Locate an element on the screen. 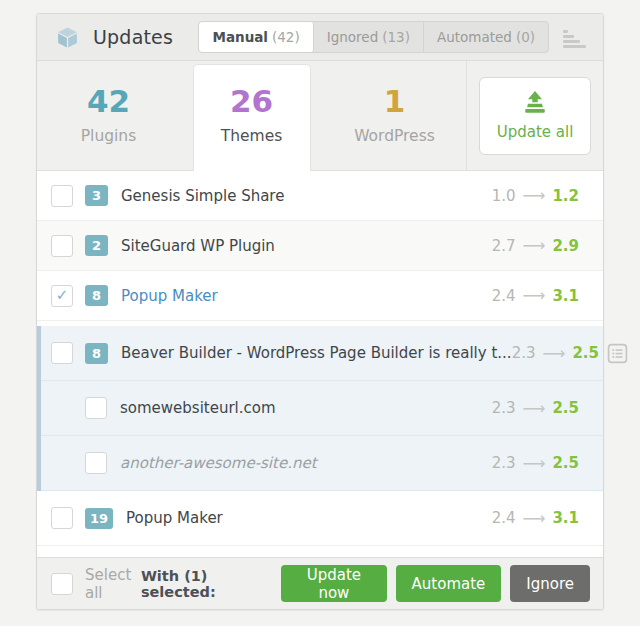 The width and height of the screenshot is (640, 626). site-row-somewebsiteurl: somewebsiteurl.com 2.3 ⟶ 2.5 is located at coordinates (322, 408).